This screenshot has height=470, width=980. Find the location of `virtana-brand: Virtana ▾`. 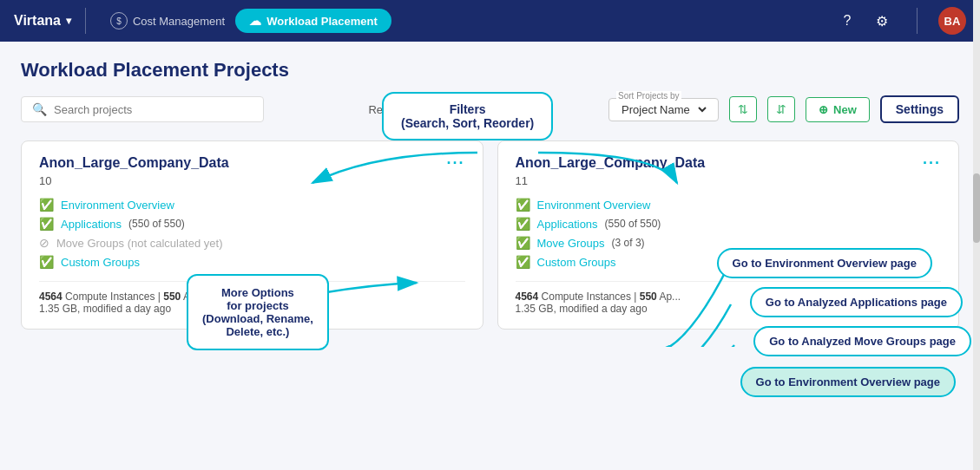

virtana-brand: Virtana ▾ is located at coordinates (43, 21).